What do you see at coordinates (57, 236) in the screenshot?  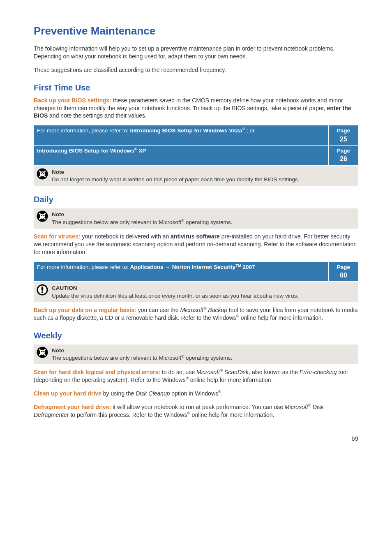 I see `scan-viruses-label: Scan for viruses:` at bounding box center [57, 236].